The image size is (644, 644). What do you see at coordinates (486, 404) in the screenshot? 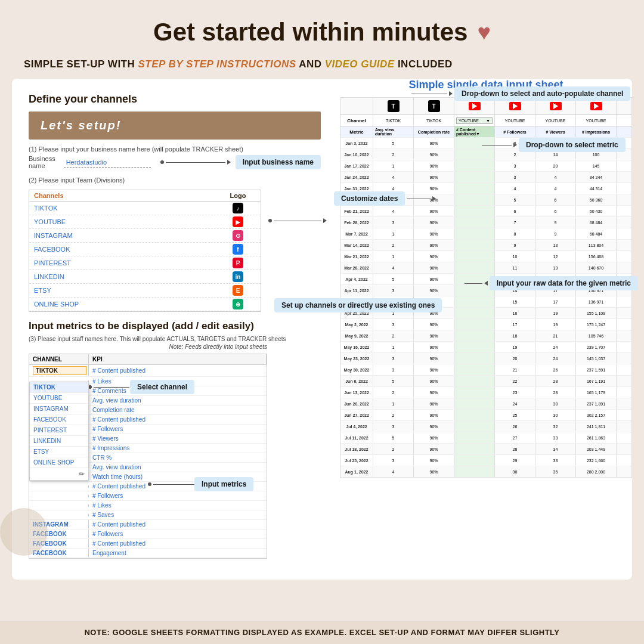
I see `table-row: Jun 20, 2022 1 90% 24 30 237 1,891` at bounding box center [486, 404].